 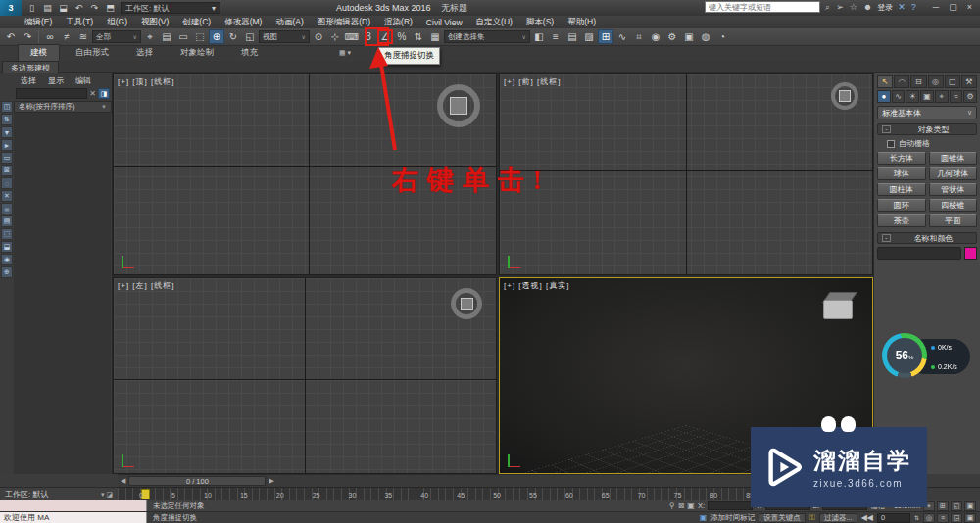 What do you see at coordinates (902, 221) in the screenshot?
I see `primitive-button: 茶壶` at bounding box center [902, 221].